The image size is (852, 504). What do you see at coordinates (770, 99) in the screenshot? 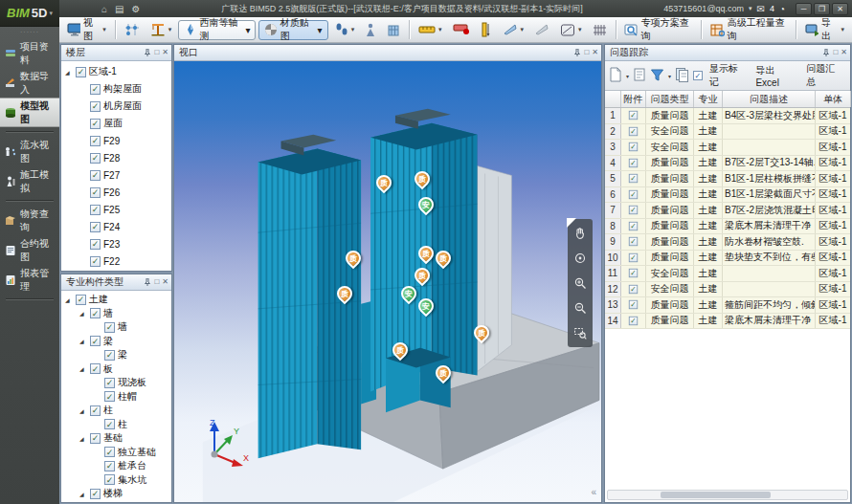
I see `col-desc: 问题描述` at bounding box center [770, 99].